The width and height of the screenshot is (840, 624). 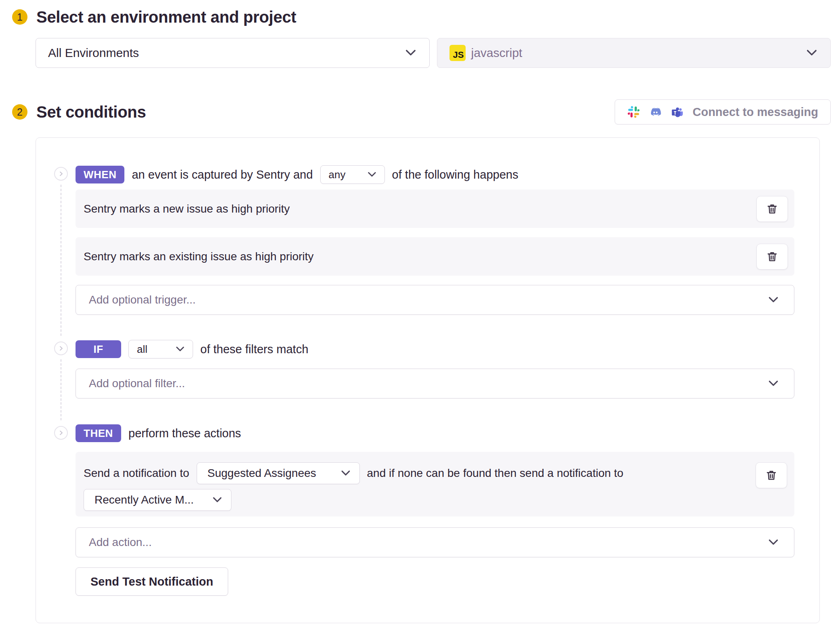 What do you see at coordinates (144, 500) in the screenshot?
I see `fallback-target-value: Recently Active M...` at bounding box center [144, 500].